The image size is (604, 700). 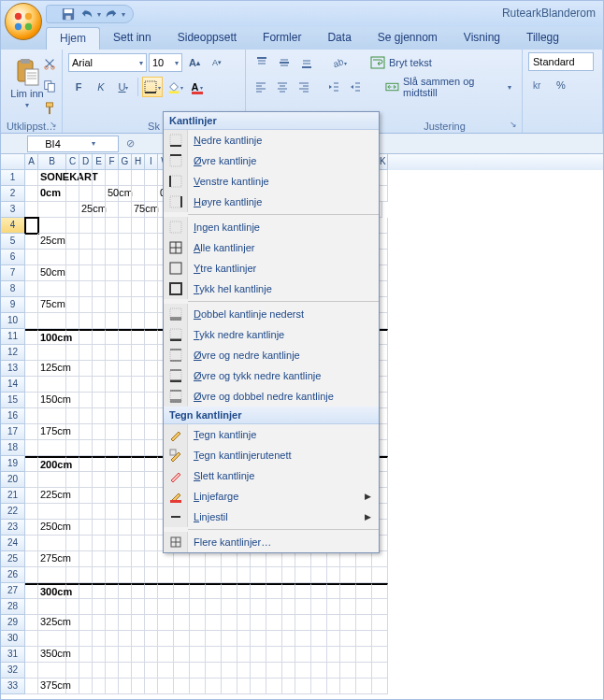 What do you see at coordinates (262, 87) in the screenshot?
I see `align-left-button` at bounding box center [262, 87].